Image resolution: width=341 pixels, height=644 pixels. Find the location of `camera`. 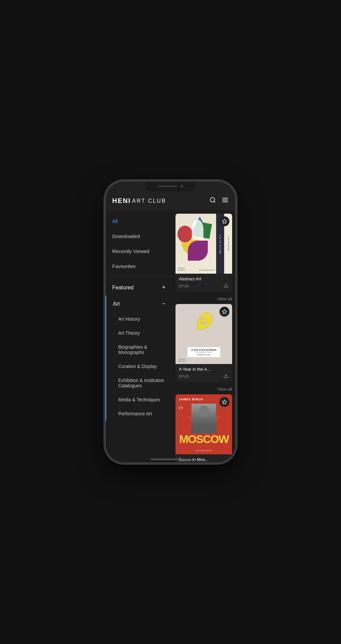

camera is located at coordinates (182, 186).